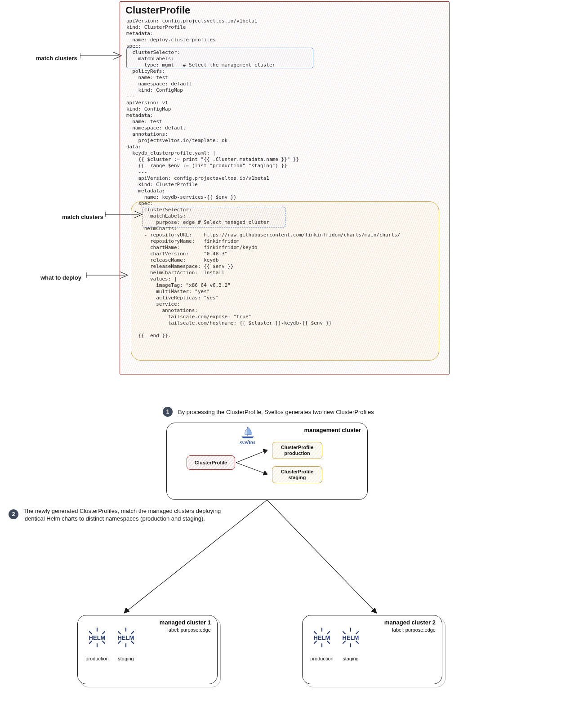  What do you see at coordinates (254, 462) in the screenshot?
I see `arrow-split` at bounding box center [254, 462].